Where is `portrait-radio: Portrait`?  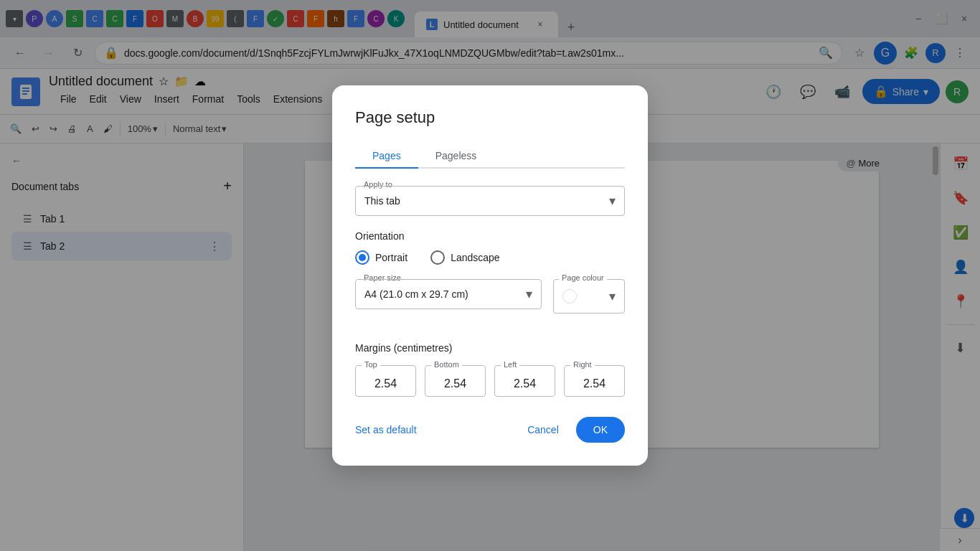
portrait-radio: Portrait is located at coordinates (382, 258).